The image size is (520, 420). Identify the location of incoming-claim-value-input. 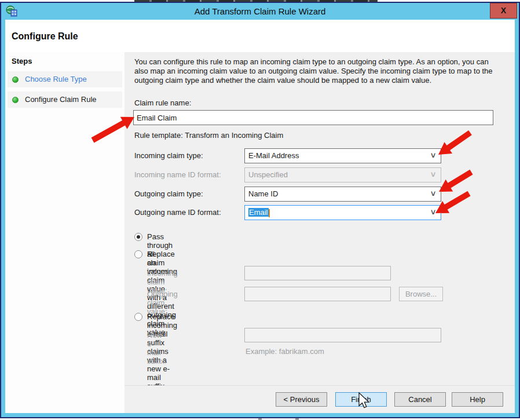
(317, 273).